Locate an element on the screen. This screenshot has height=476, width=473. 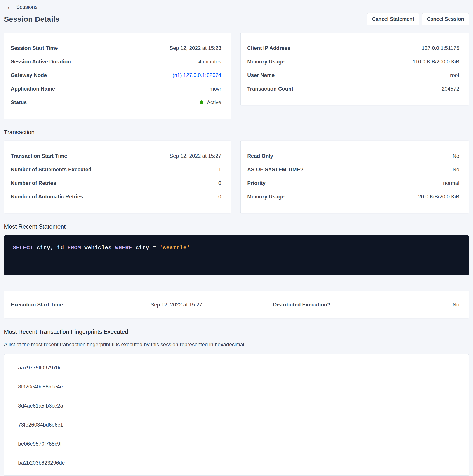
kv-row-priority: Priority normal is located at coordinates (353, 183).